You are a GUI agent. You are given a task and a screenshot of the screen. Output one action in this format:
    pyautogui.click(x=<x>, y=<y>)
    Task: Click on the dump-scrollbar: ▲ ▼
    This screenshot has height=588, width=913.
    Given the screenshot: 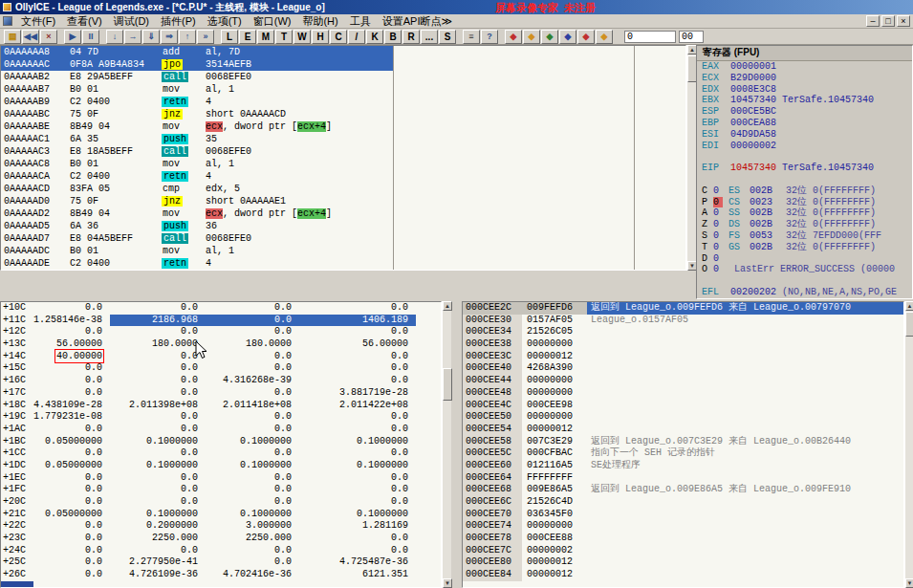 What is the action you would take?
    pyautogui.click(x=446, y=445)
    